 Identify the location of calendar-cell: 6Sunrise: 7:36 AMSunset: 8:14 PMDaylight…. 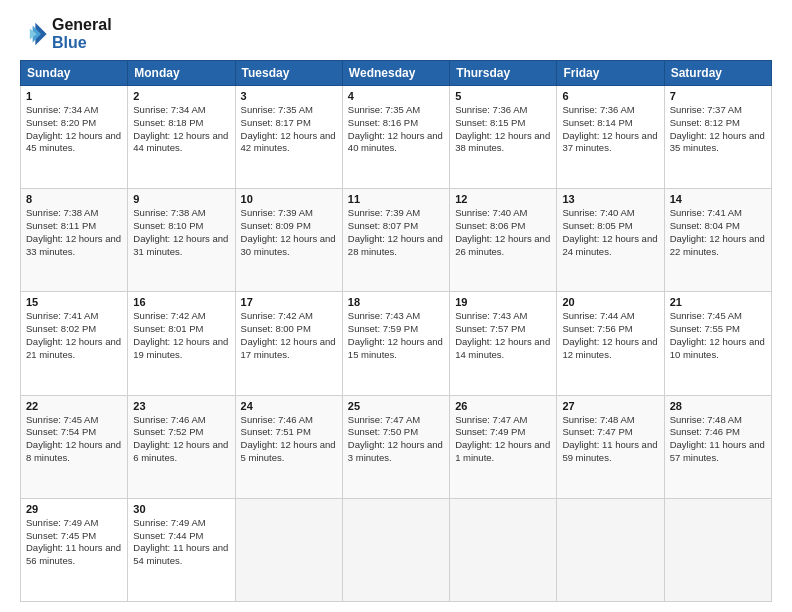
(610, 138).